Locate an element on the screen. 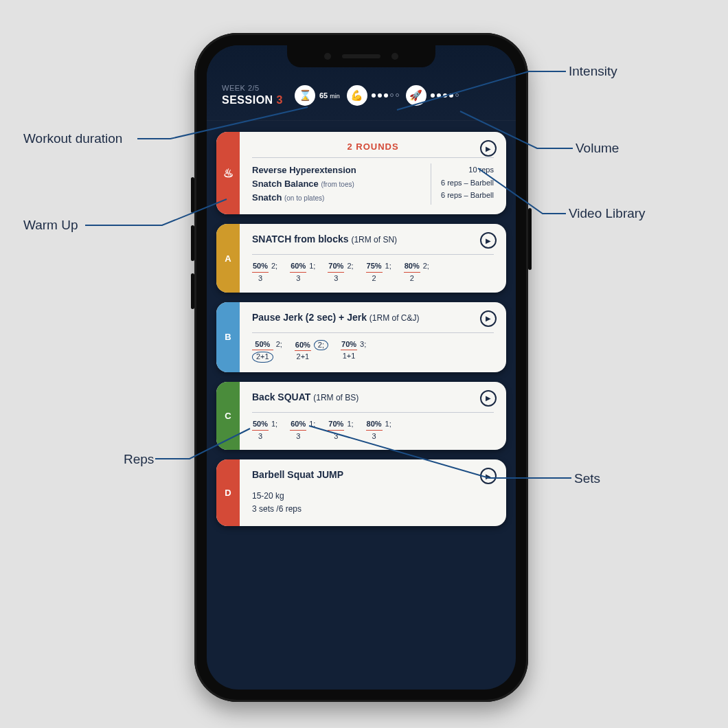 The height and width of the screenshot is (728, 728). exercise-title: Back SQUAT (1RM of BS) is located at coordinates (373, 397).